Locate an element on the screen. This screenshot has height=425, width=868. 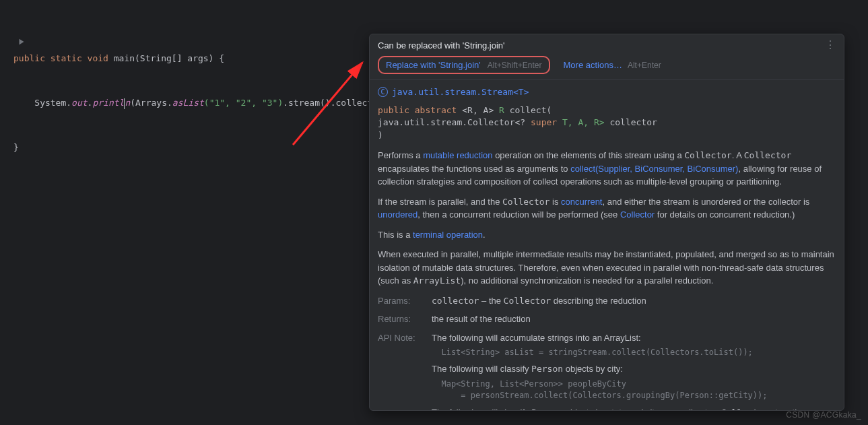
doc-link: concurrent is located at coordinates (582, 202).